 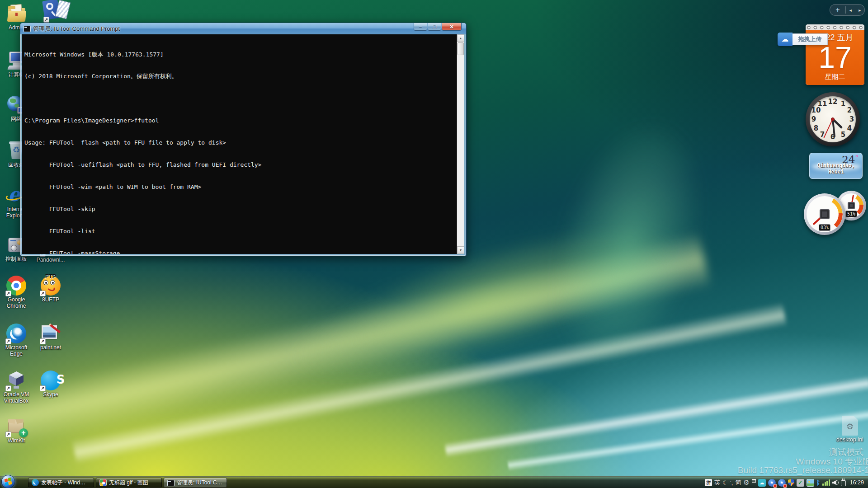 I want to click on clock-gadget: 1 2 3 4 5 6 7 8 9 10 11 12, so click(x=833, y=119).